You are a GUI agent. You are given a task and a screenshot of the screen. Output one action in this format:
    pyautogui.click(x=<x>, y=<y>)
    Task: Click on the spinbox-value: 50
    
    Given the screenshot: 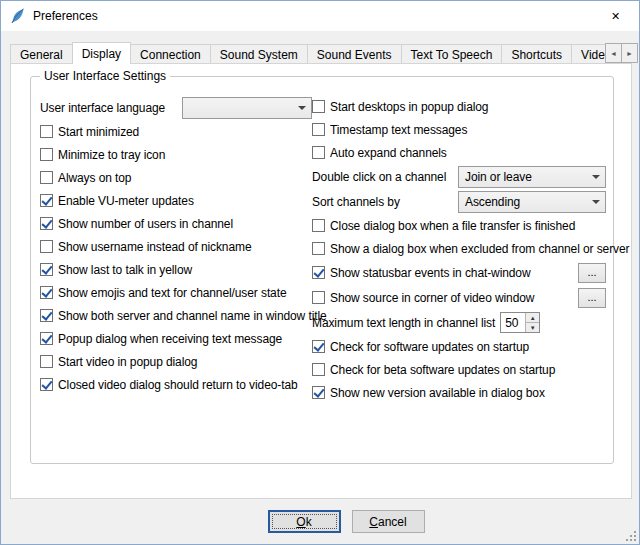 What is the action you would take?
    pyautogui.click(x=513, y=322)
    